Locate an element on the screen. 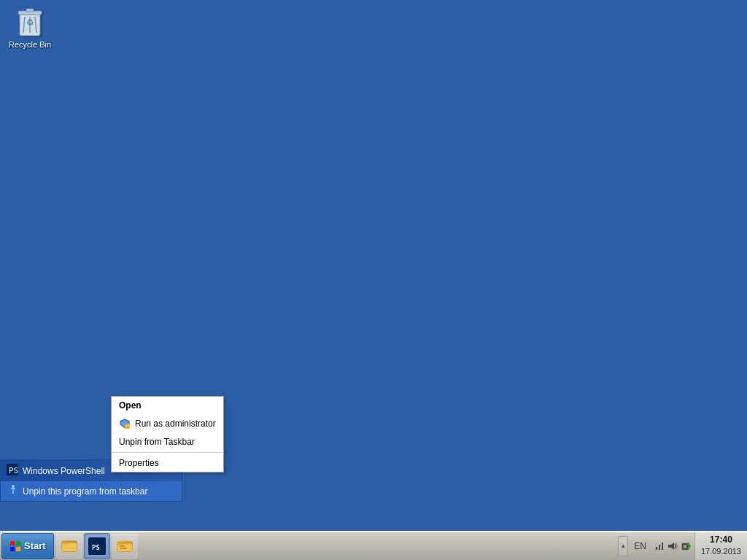  ctx-open: Open is located at coordinates (168, 405).